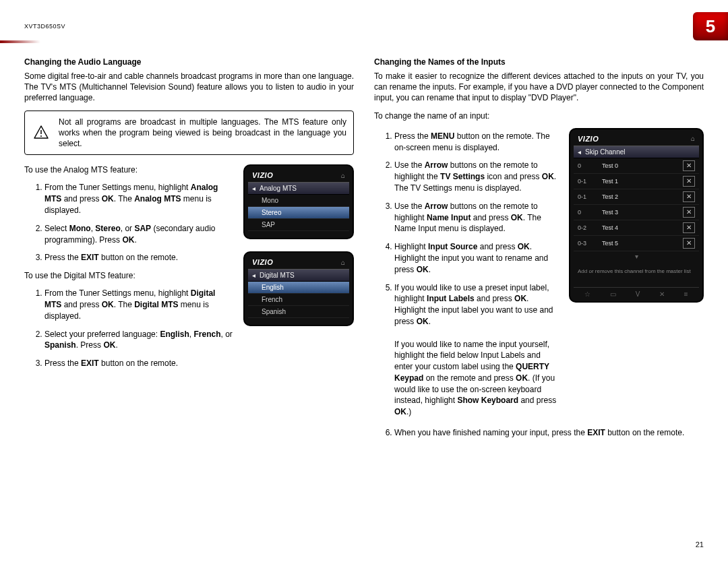 Image resolution: width=728 pixels, height=562 pixels. I want to click on channel-row: 0Test 0✕, so click(636, 166).